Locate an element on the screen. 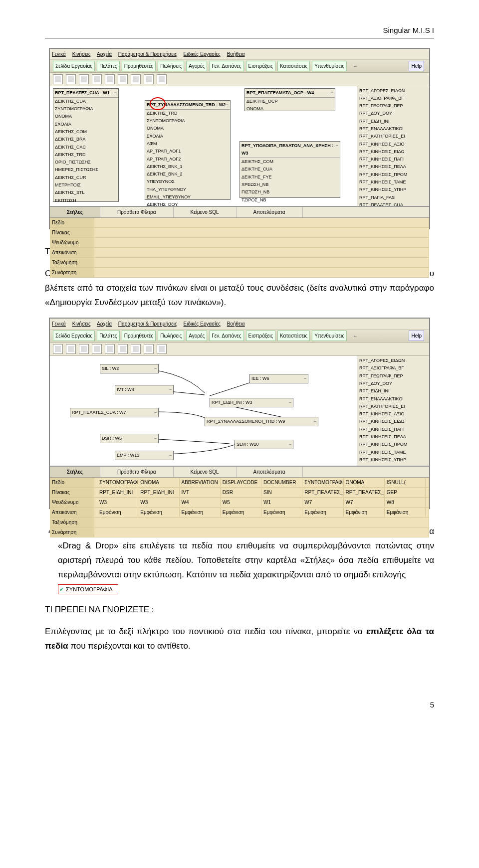 This screenshot has height=868, width=479. grid-cell: DISPLAYCODE is located at coordinates (241, 483).